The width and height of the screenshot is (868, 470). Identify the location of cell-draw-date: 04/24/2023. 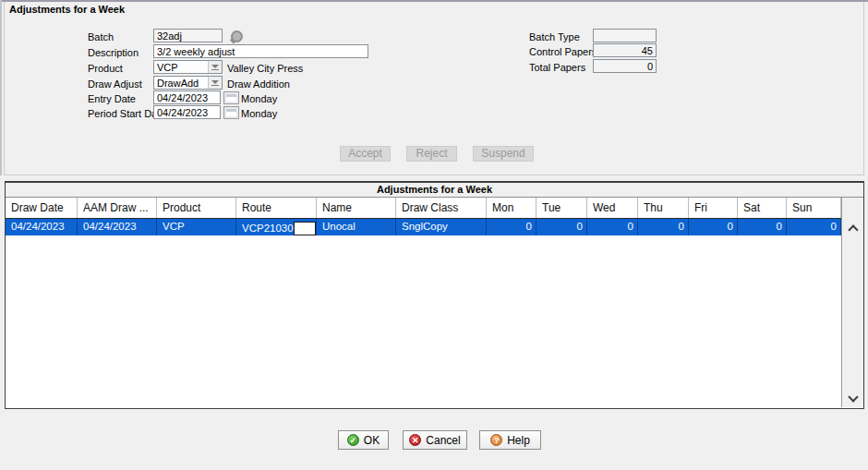
(42, 227).